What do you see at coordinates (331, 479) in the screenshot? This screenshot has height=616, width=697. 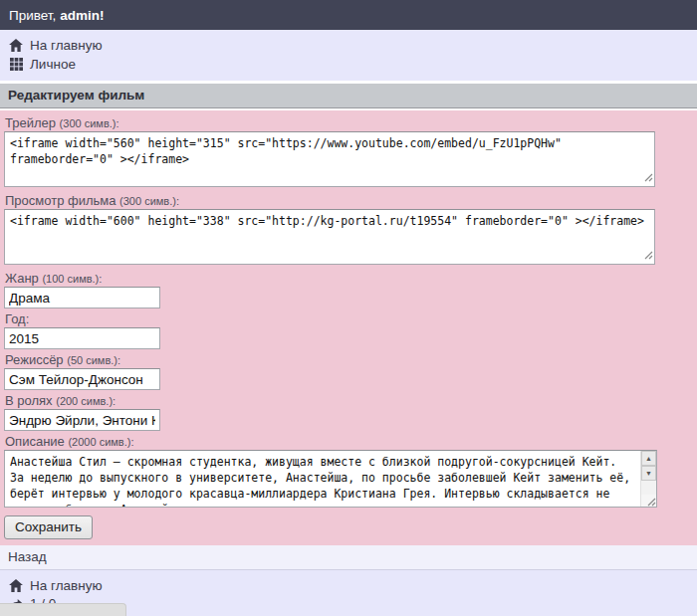 I see `description-field-wrap: Анастейша Стил — скромная студентка, жив…` at bounding box center [331, 479].